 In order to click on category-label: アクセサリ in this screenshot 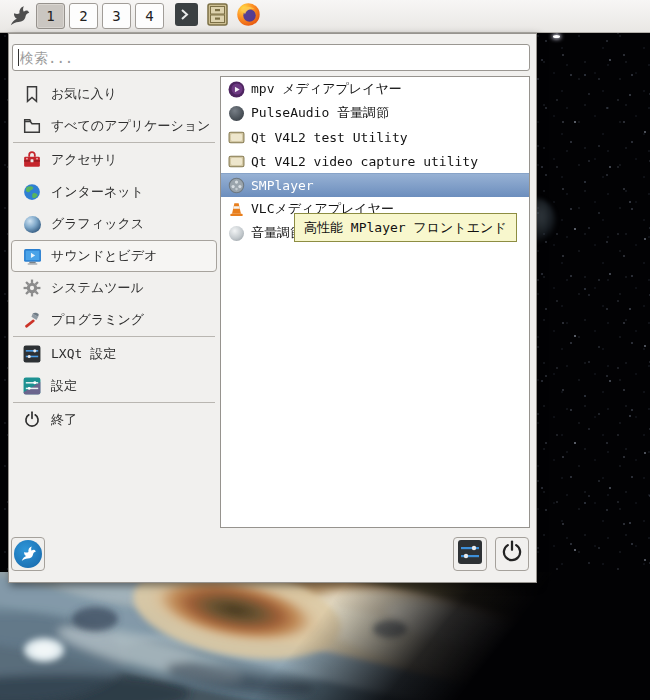, I will do `click(84, 160)`.